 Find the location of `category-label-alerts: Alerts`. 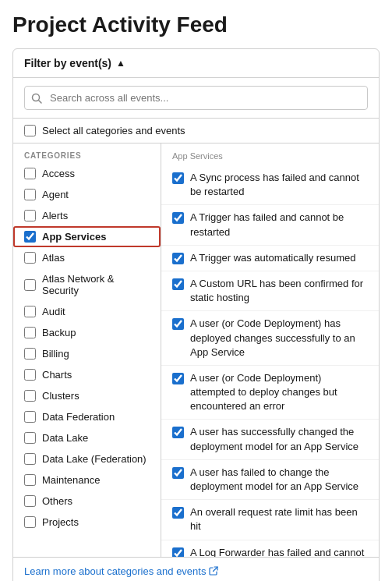

category-label-alerts: Alerts is located at coordinates (55, 215).